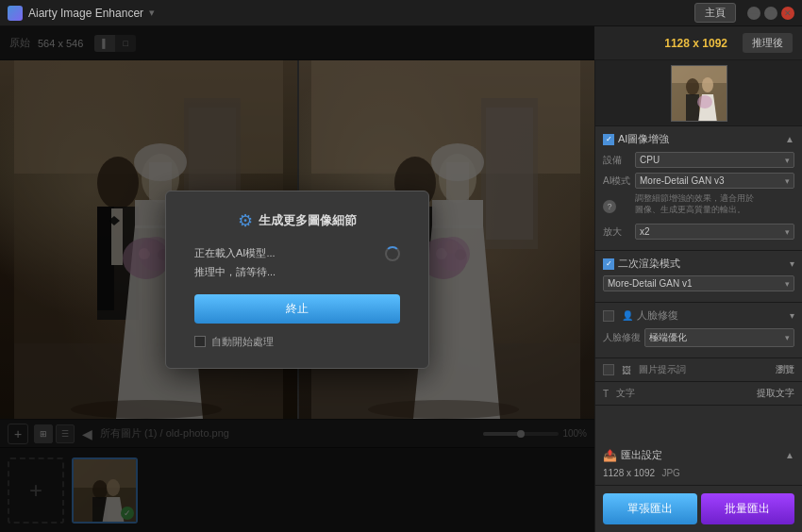 The height and width of the screenshot is (532, 802). Describe the element at coordinates (698, 93) in the screenshot. I see `preview-thumbnail-area` at that location.